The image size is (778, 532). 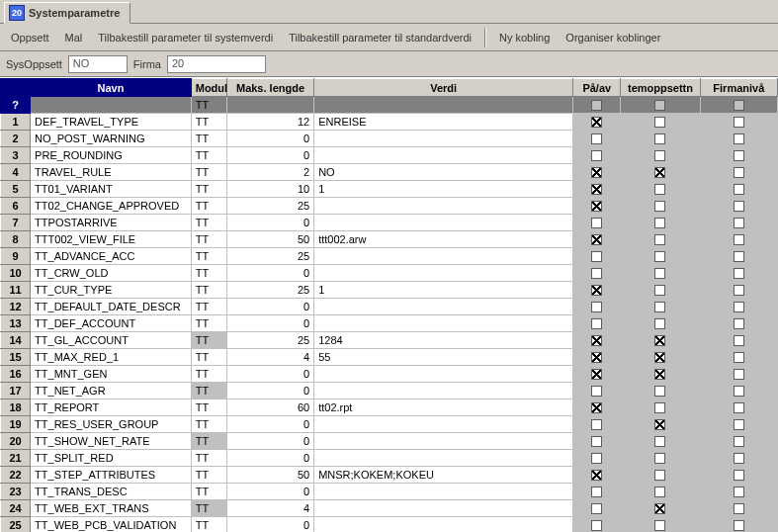 What do you see at coordinates (380, 38) in the screenshot?
I see `toolbar-reset-standard: Tilbakestill parameter til standardverdi` at bounding box center [380, 38].